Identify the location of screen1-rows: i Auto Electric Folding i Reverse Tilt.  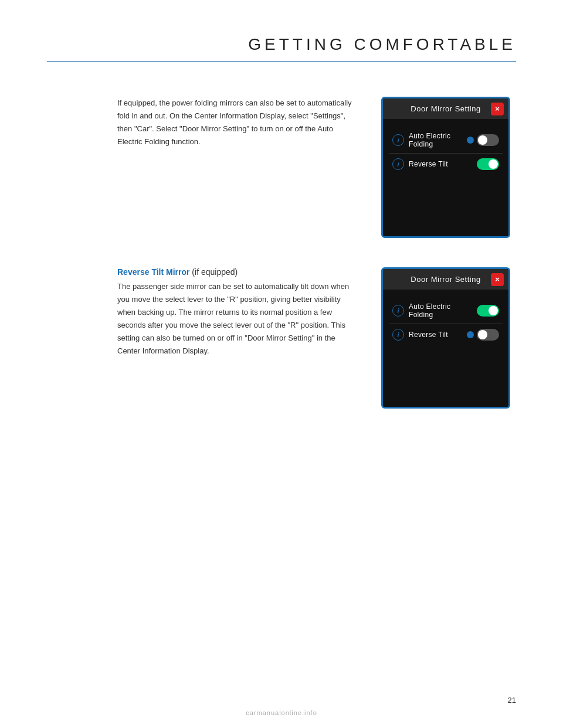
(446, 151).